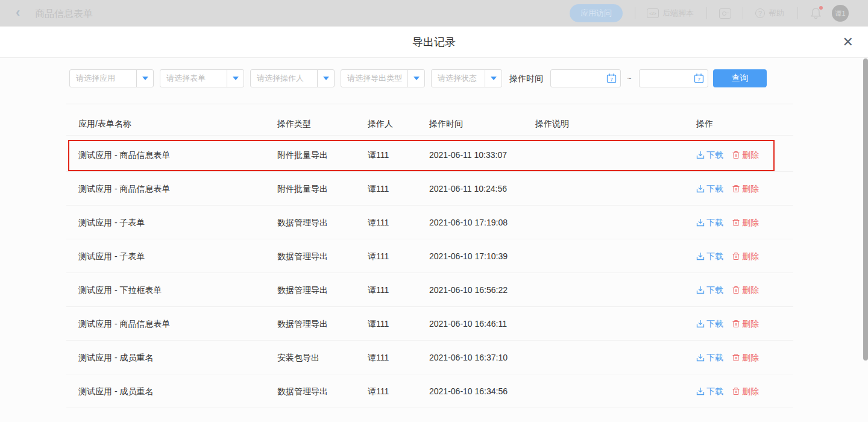 This screenshot has height=422, width=868. What do you see at coordinates (103, 78) in the screenshot?
I see `select-app-placeholder: 请选择应用` at bounding box center [103, 78].